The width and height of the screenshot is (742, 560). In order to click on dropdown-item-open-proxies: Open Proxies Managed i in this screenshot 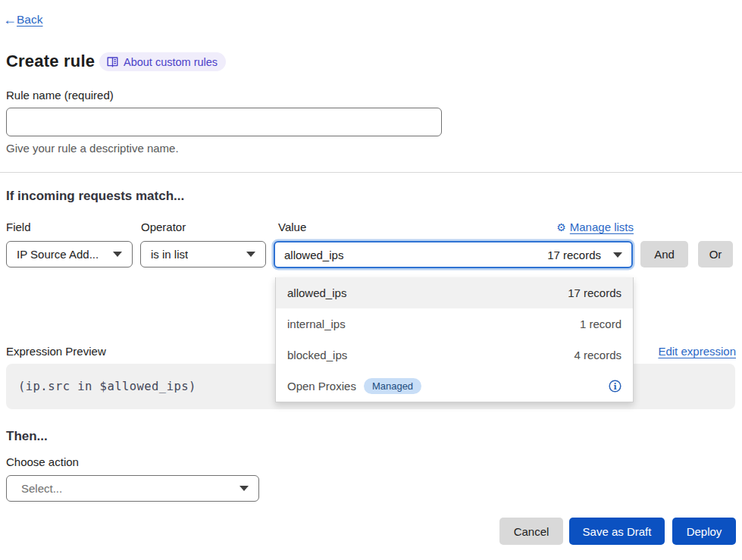, I will do `click(455, 386)`.